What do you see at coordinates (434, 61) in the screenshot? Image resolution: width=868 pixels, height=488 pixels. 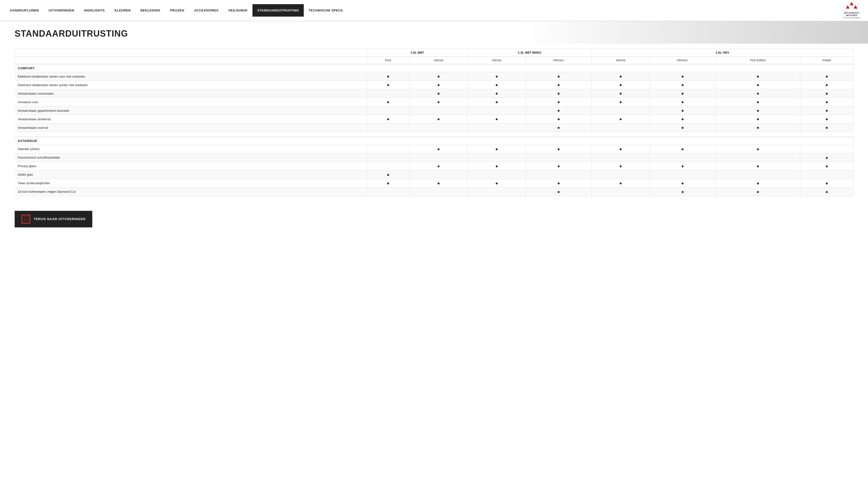 I see `variant-header-row: Pure Intense Intense Intense+ Intense In…` at bounding box center [434, 61].